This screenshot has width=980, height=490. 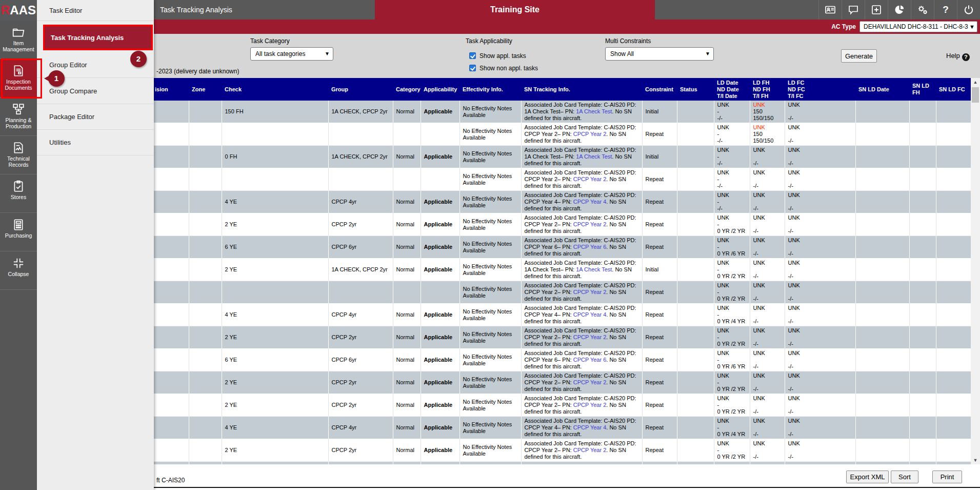 I want to click on table-row: 4 YECPCP 4yrNormalApplicableNo Effectivi…, so click(x=562, y=202).